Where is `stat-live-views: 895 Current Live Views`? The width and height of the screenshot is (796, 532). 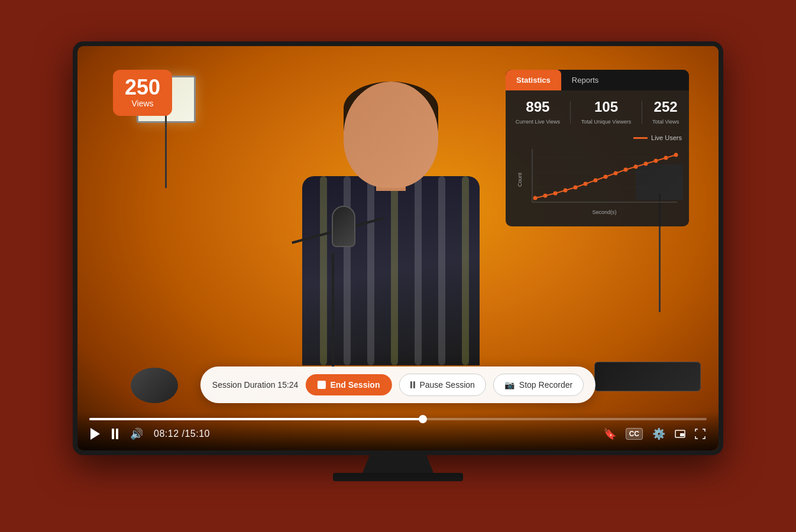
stat-live-views: 895 Current Live Views is located at coordinates (538, 112).